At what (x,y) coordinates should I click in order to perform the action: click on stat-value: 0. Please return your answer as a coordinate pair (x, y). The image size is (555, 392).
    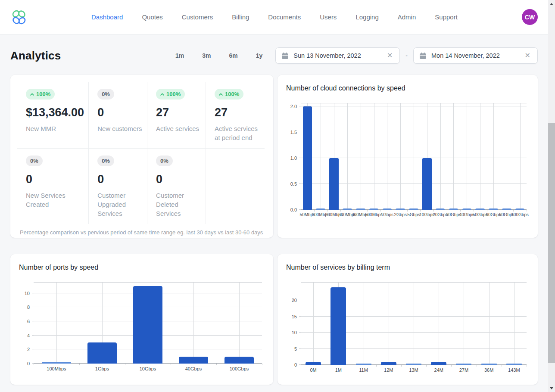
    Looking at the image, I should click on (178, 179).